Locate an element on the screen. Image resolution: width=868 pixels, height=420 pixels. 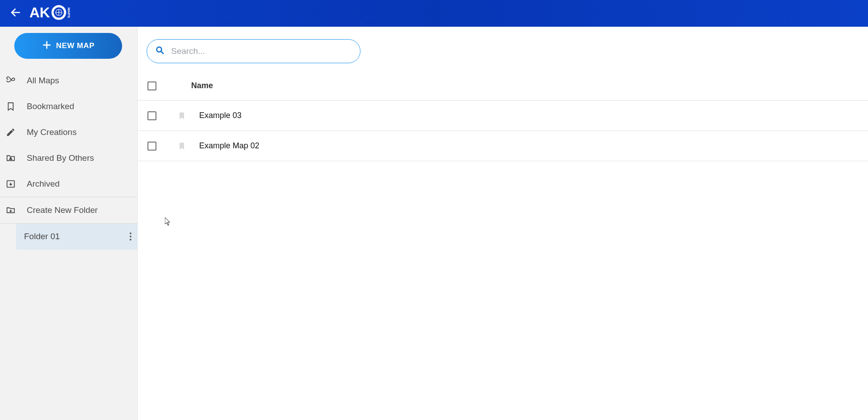
sidebar: NEW MAP All Maps Bookmarked My Creations is located at coordinates (69, 224).